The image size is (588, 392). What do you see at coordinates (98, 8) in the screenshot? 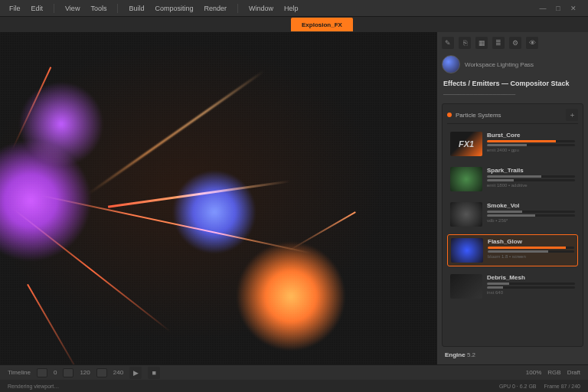
I see `menu-tools: Tools` at bounding box center [98, 8].